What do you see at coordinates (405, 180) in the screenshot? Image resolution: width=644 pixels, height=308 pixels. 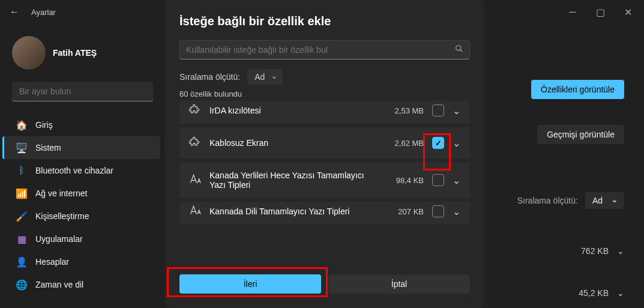 I see `feature-size: 98,4 KB` at bounding box center [405, 180].